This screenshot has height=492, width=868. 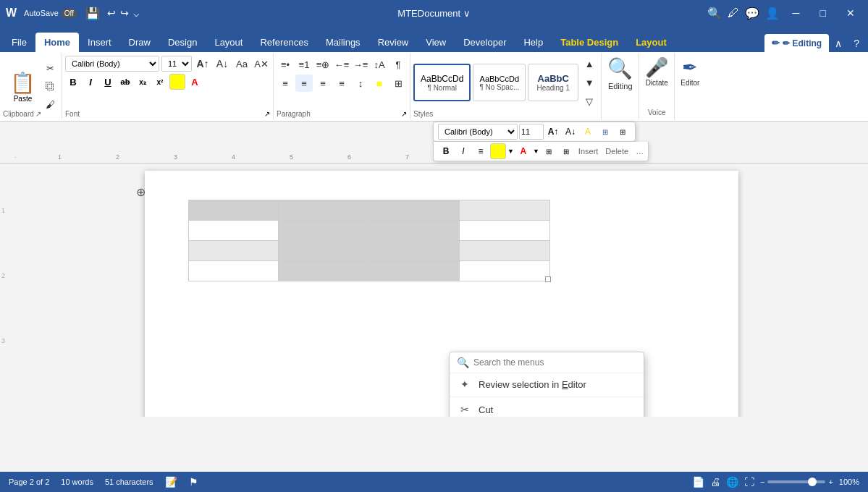 What do you see at coordinates (436, 42) in the screenshot?
I see `tab-view: View` at bounding box center [436, 42].